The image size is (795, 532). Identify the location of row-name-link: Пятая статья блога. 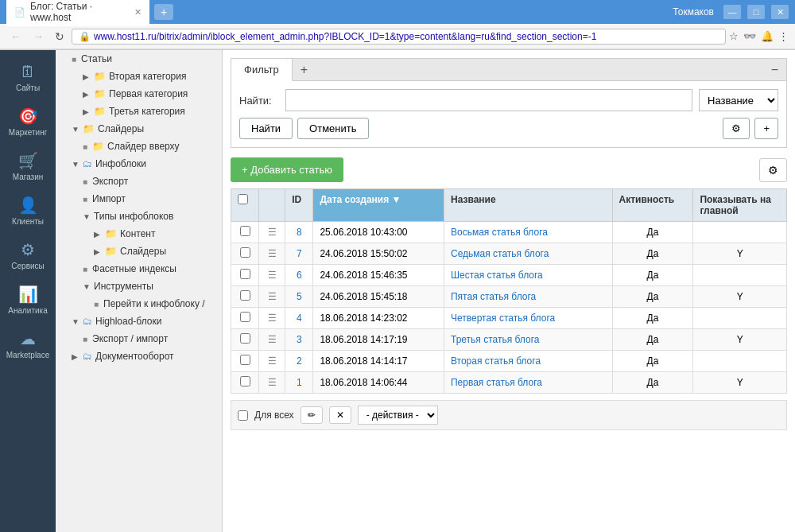
(493, 297).